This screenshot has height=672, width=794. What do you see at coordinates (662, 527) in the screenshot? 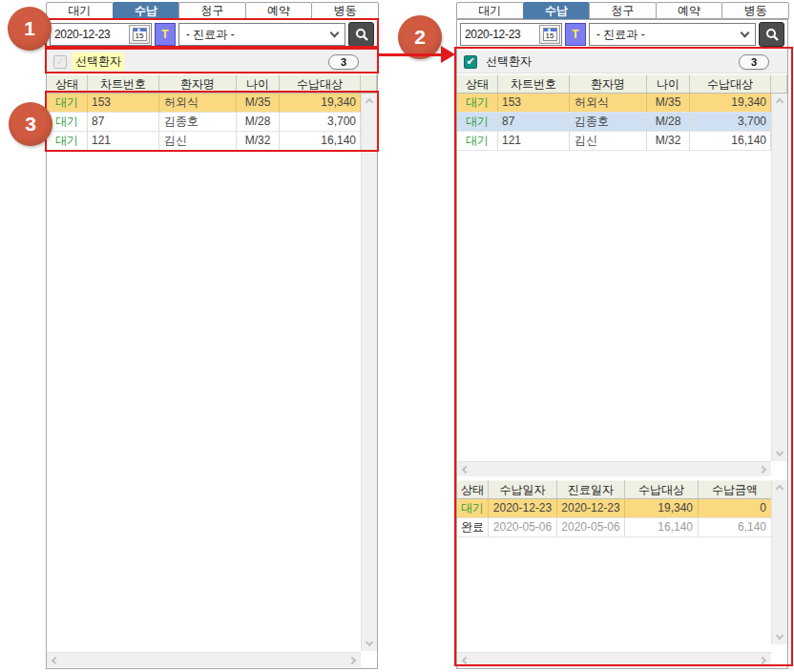
I see `cell-target: 16,140` at bounding box center [662, 527].